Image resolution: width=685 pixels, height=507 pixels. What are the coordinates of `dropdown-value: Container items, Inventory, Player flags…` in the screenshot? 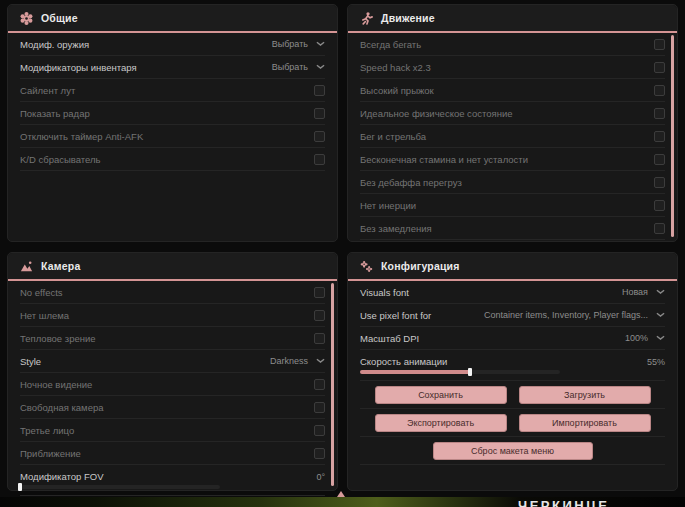 It's located at (566, 315).